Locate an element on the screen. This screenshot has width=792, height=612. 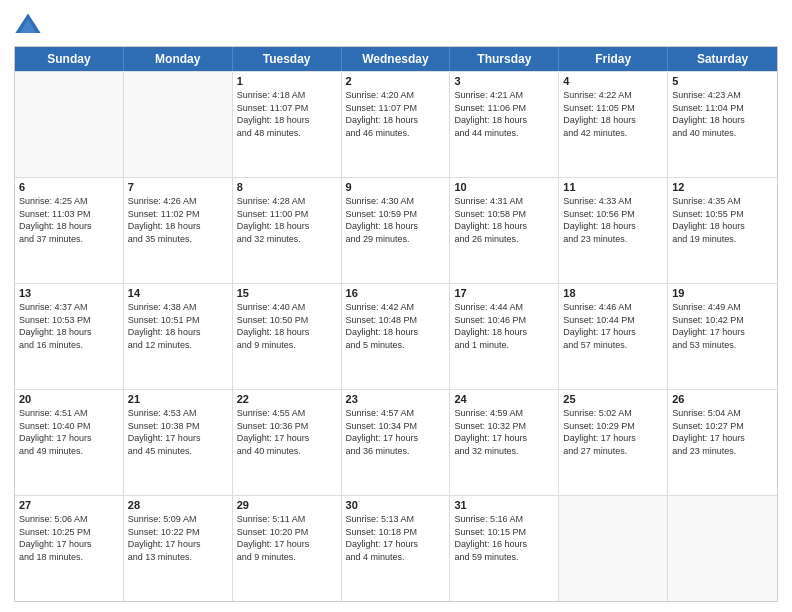
cal-cell: 4Sunrise: 4:22 AM Sunset: 11:05 PM Dayli… is located at coordinates (614, 124).